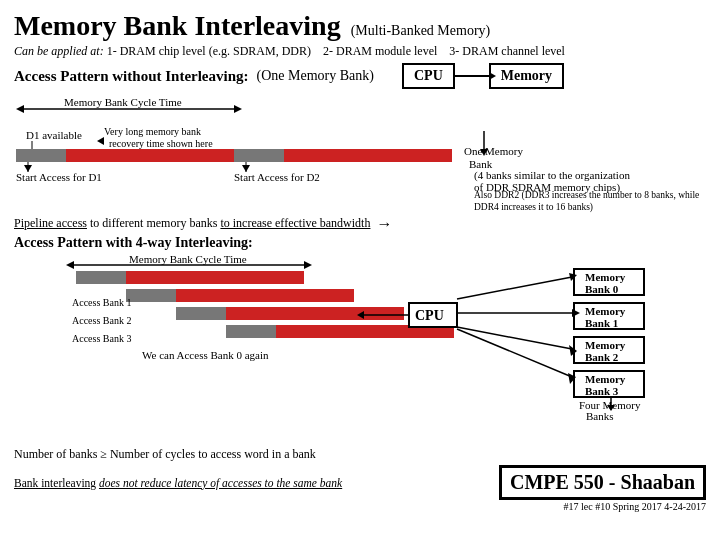  I want to click on can-applied-row: Can be applied at: 1- DRAM chip level (e…, so click(360, 52).